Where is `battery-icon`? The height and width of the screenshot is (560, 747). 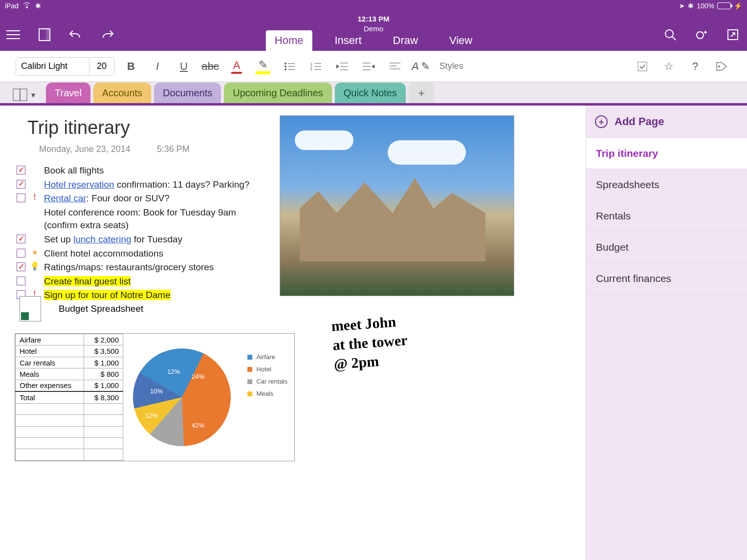
battery-icon is located at coordinates (724, 6).